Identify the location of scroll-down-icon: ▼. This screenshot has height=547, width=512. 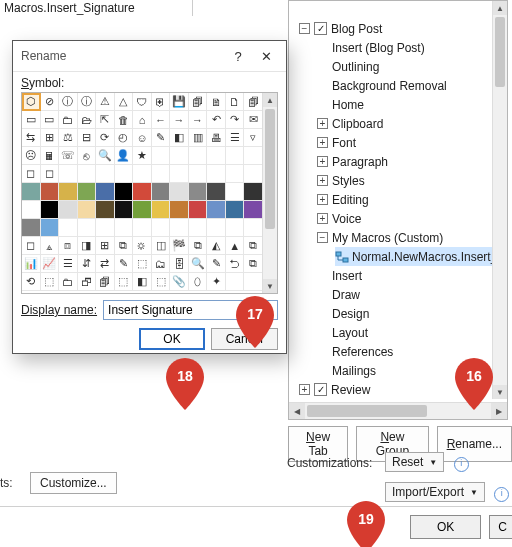
(270, 286).